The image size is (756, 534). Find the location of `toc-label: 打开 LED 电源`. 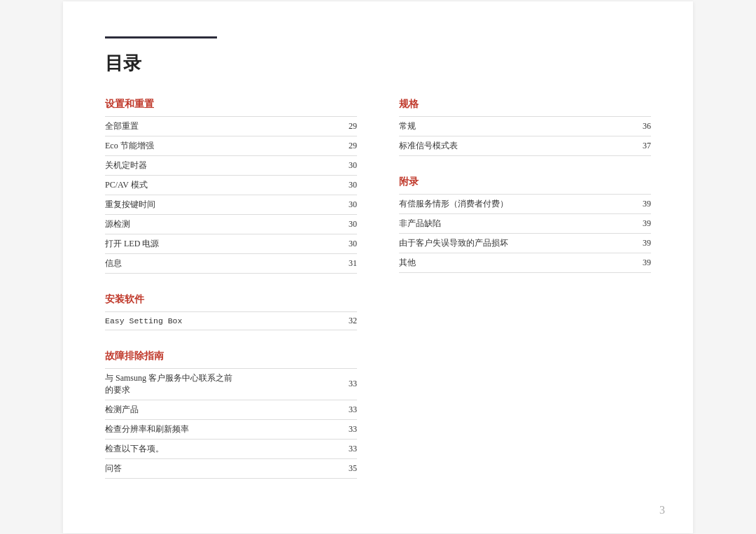

toc-label: 打开 LED 电源 is located at coordinates (220, 244).